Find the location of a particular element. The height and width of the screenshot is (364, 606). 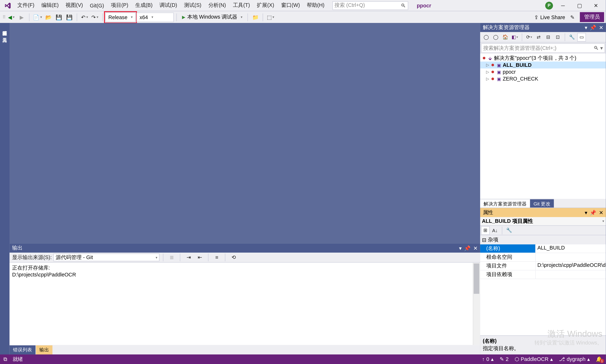

tb-misc-1: 📁 is located at coordinates (256, 17).